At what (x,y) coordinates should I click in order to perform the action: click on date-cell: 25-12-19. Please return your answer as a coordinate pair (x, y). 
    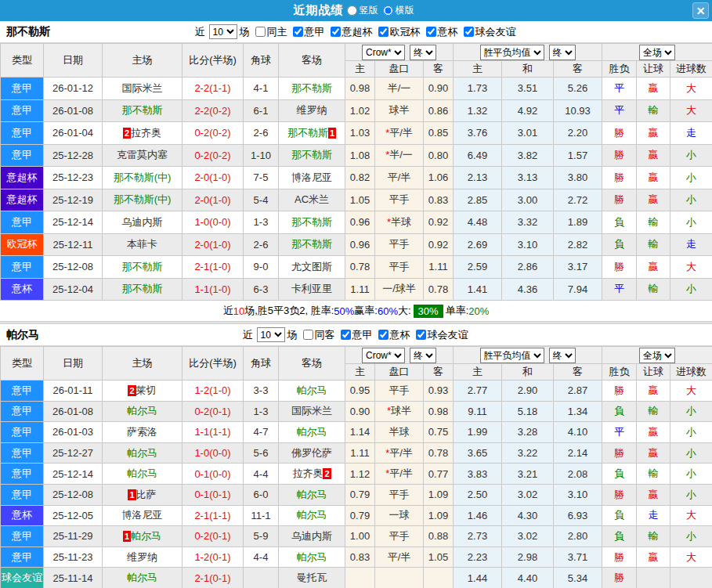
    Looking at the image, I should click on (74, 200).